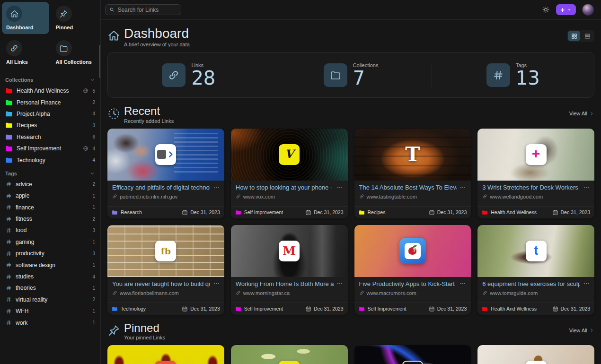  I want to click on page-title: Dashboard, so click(157, 34).